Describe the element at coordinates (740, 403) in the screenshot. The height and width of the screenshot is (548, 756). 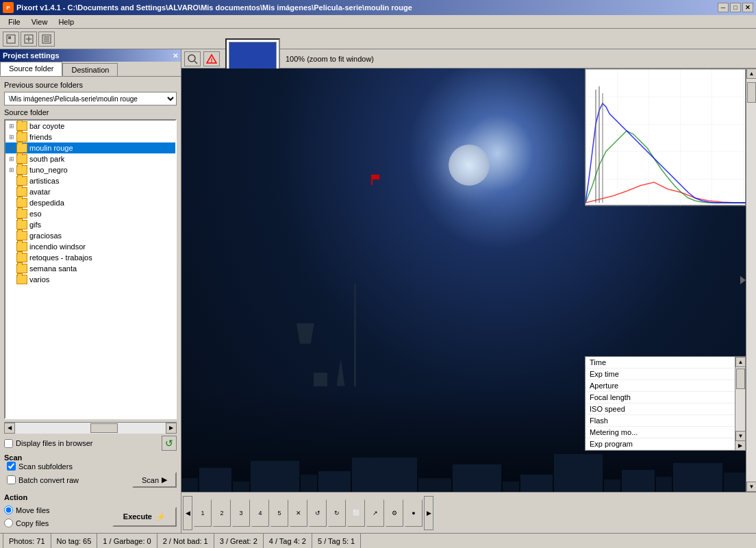
I see `metadata-scrollbar: ▲ ▼ ▶` at that location.